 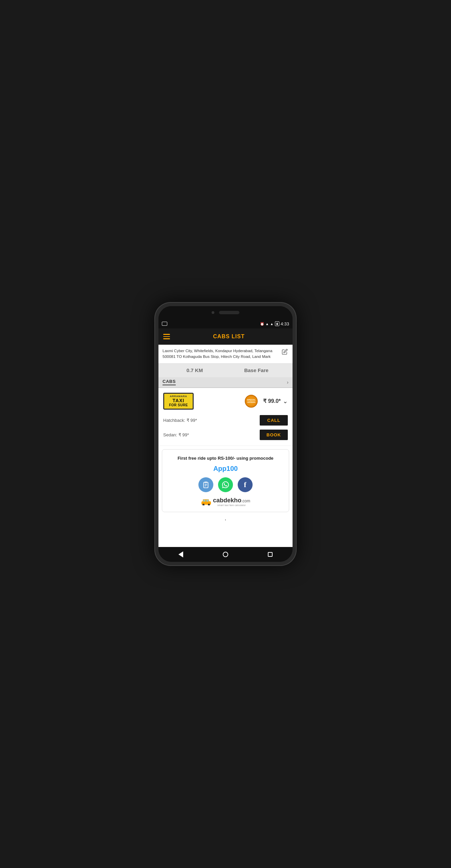 I want to click on speaker-grille, so click(x=229, y=313).